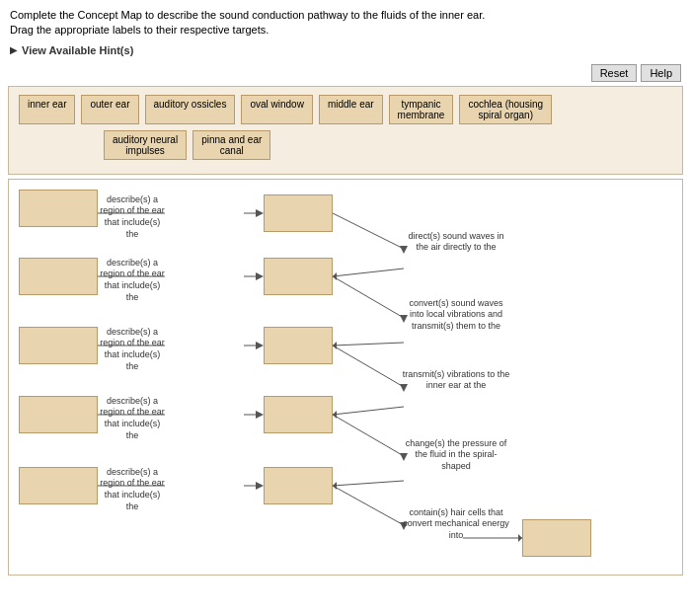  What do you see at coordinates (346, 51) in the screenshot?
I see `hint-row: ▶ View Available Hint(s)` at bounding box center [346, 51].